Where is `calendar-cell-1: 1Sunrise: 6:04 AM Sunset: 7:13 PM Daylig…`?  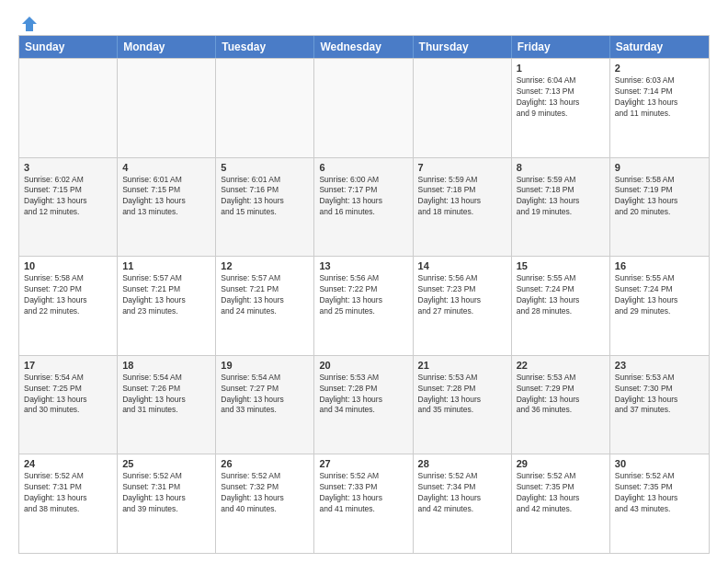
calendar-cell-1: 1Sunrise: 6:04 AM Sunset: 7:13 PM Daylig… is located at coordinates (561, 109).